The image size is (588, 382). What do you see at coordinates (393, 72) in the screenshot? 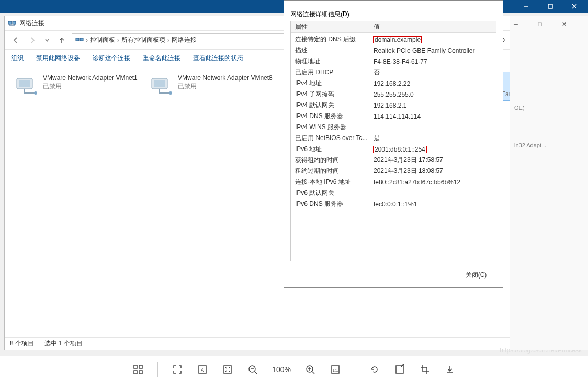
I see `property-row: 已启用 DHCP否` at bounding box center [393, 72].